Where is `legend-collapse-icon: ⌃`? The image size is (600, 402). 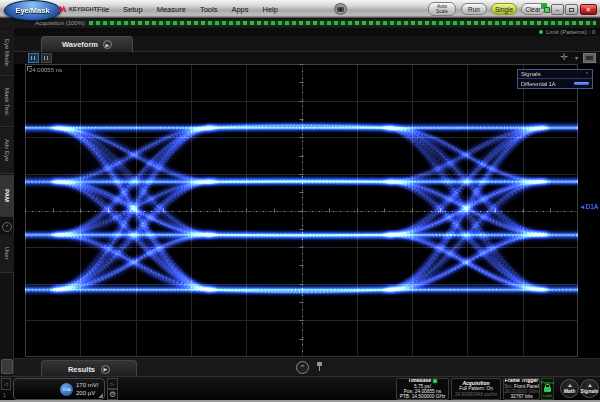 legend-collapse-icon: ⌃ is located at coordinates (587, 74).